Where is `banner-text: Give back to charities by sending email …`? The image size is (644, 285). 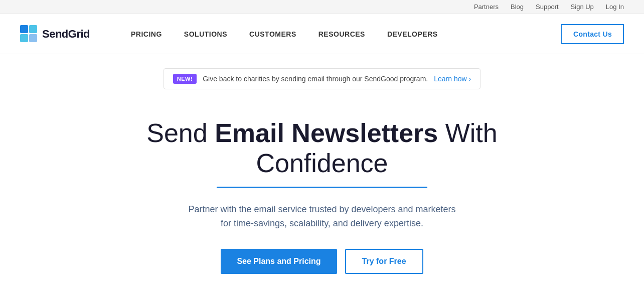
banner-text: Give back to charities by sending email … is located at coordinates (315, 79).